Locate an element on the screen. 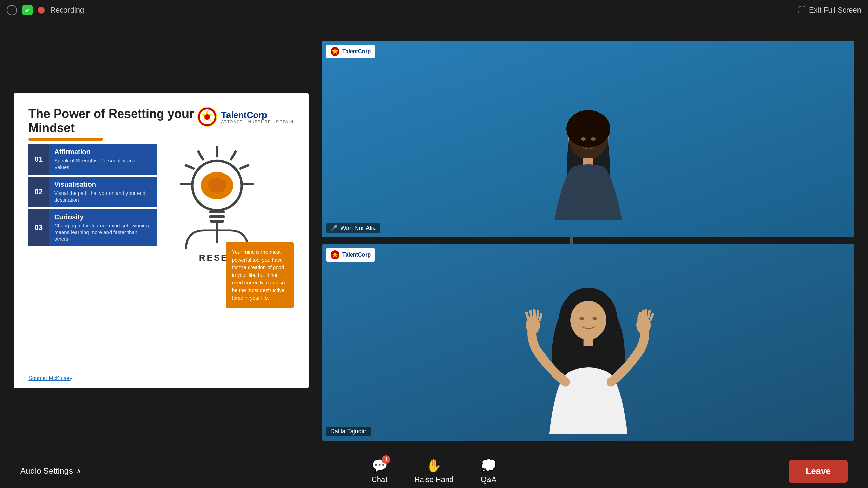 This screenshot has height=488, width=868. list-item-03: 03 Curiosity Changing to the learner min… is located at coordinates (93, 228).